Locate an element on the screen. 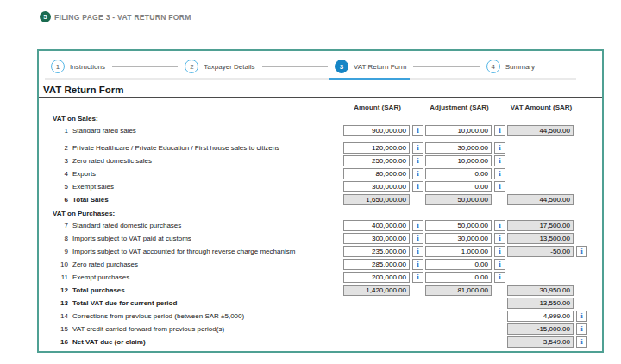 This screenshot has width=621, height=364. amount-input: 400,000.00 is located at coordinates (376, 226).